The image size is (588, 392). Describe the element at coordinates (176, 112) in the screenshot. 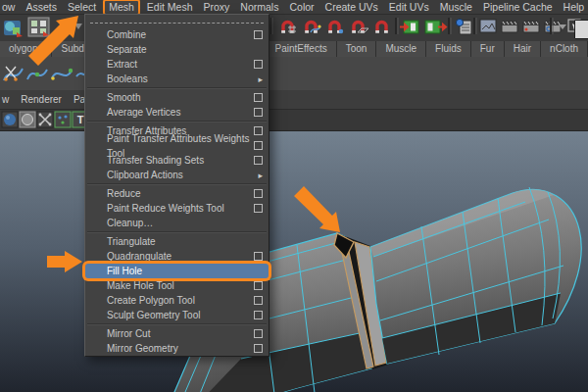

I see `menu-item-average-vertices: Average Vertices` at that location.